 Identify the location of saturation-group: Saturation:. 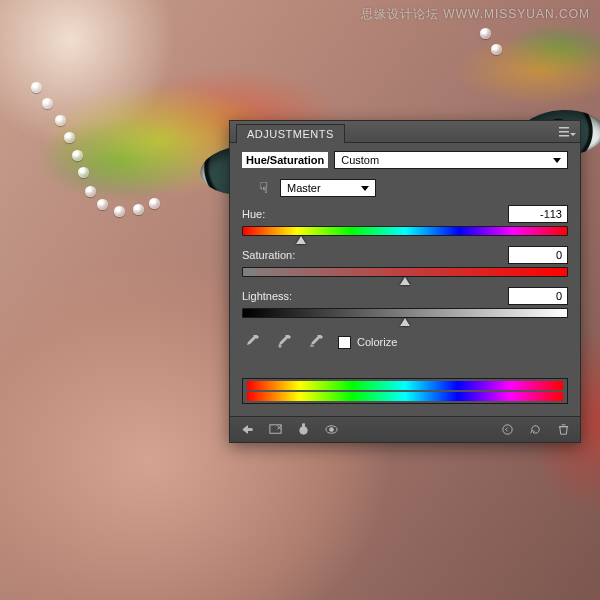
(405, 262).